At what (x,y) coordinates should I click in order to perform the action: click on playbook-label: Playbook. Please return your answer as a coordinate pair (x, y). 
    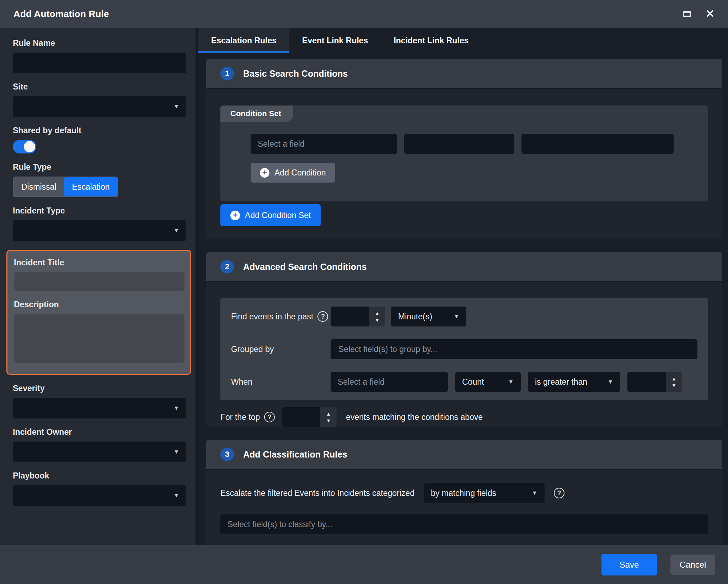
    Looking at the image, I should click on (100, 476).